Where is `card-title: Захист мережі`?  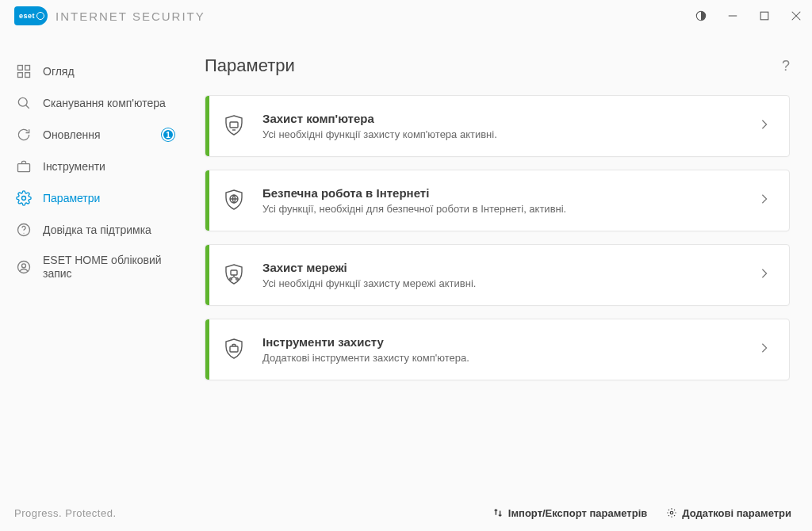 card-title: Захист мережі is located at coordinates (511, 268).